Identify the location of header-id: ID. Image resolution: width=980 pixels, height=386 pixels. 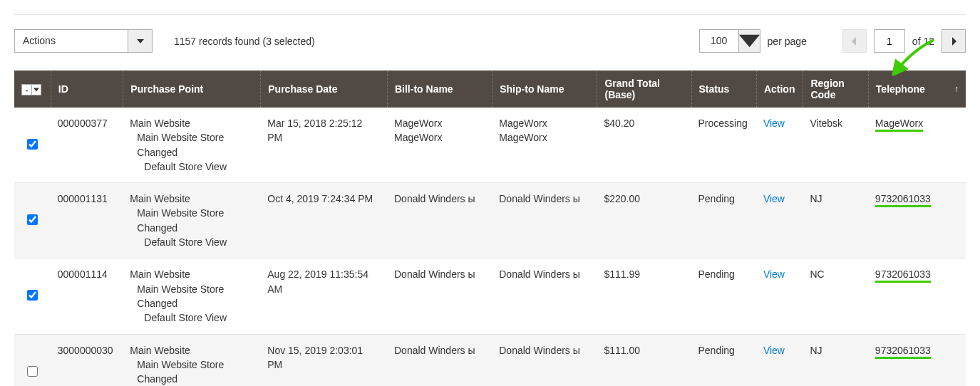
(87, 89).